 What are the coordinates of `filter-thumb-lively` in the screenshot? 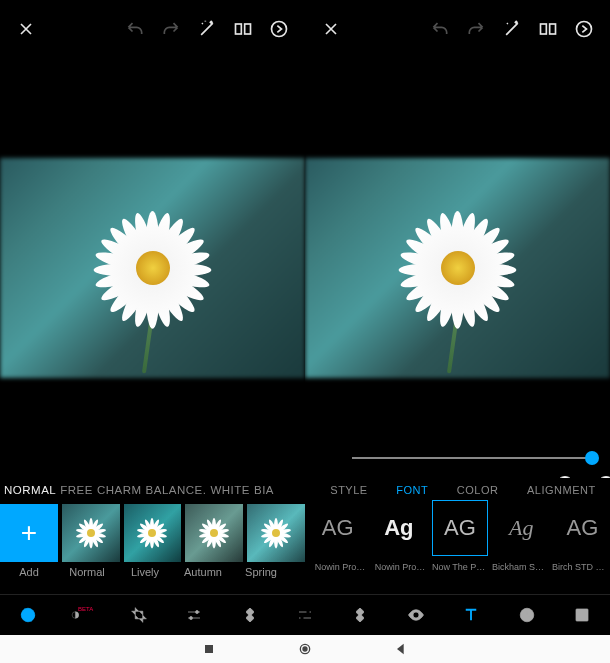 It's located at (153, 533).